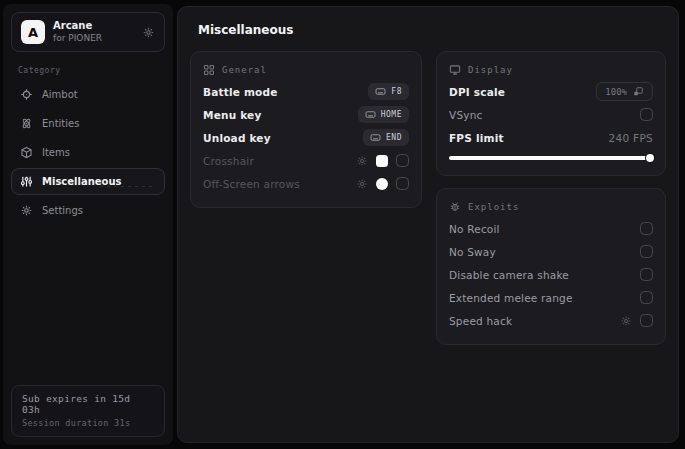  What do you see at coordinates (646, 252) in the screenshot?
I see `no-sway-checkbox` at bounding box center [646, 252].